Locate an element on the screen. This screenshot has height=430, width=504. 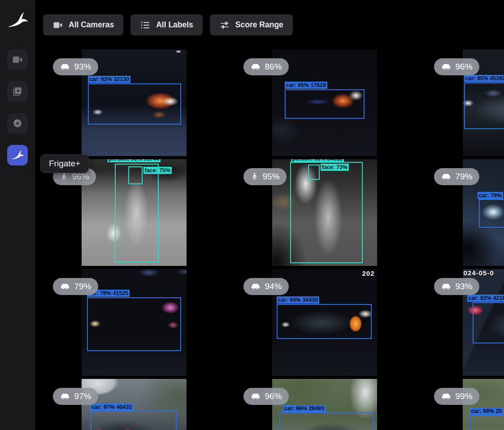
face-label: face: 75% is located at coordinates (158, 170).